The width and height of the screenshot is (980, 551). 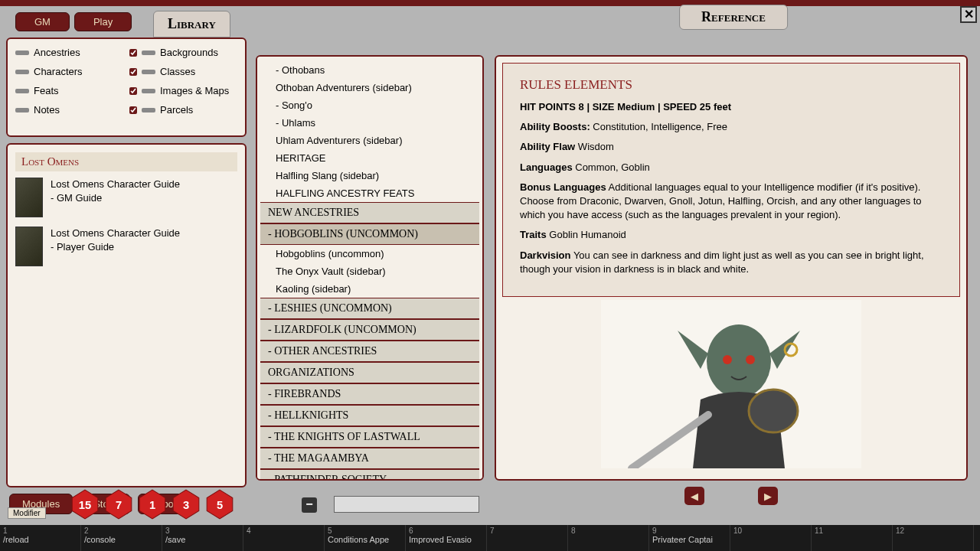 I want to click on toc-item: - LESHIES (UNCOMMON), so click(x=370, y=308).